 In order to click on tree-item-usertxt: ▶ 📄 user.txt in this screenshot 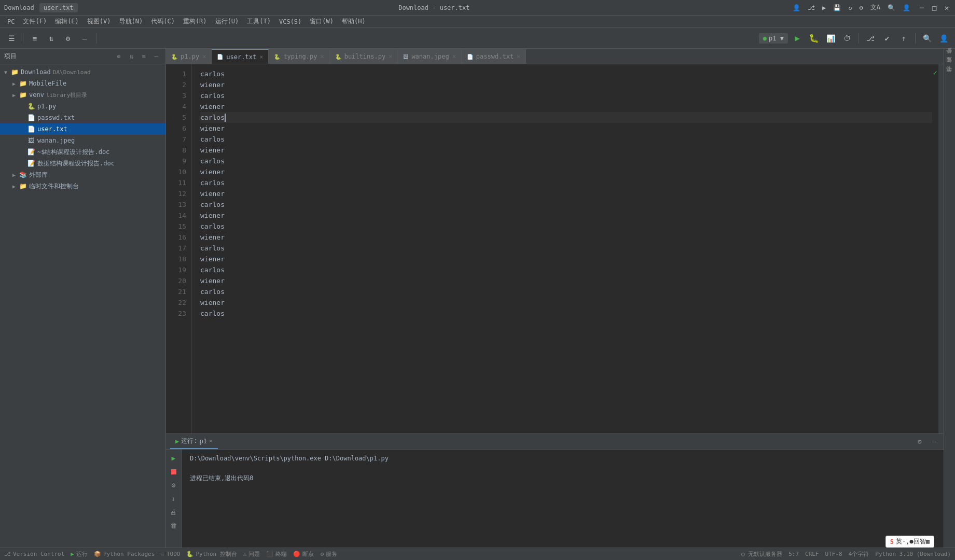, I will do `click(83, 129)`.